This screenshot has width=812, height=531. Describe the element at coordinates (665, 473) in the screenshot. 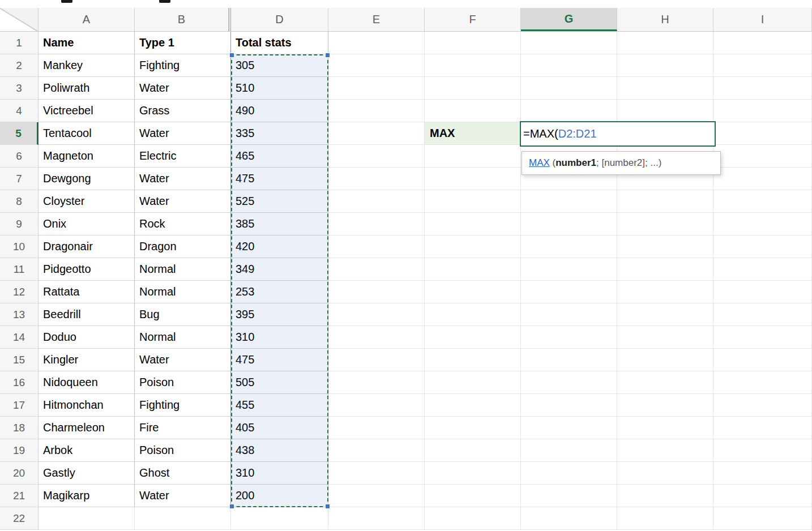

I see `cell-H20` at that location.